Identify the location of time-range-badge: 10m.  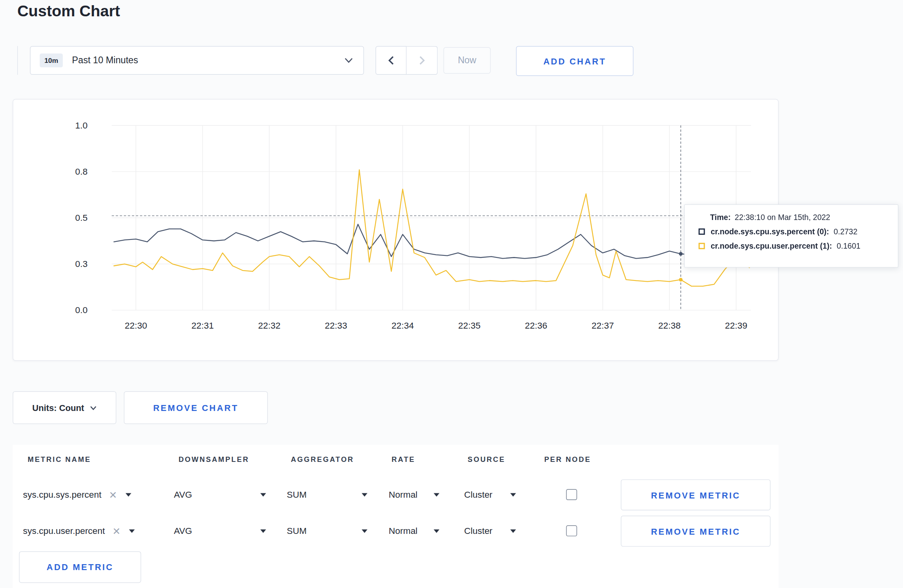
(51, 60).